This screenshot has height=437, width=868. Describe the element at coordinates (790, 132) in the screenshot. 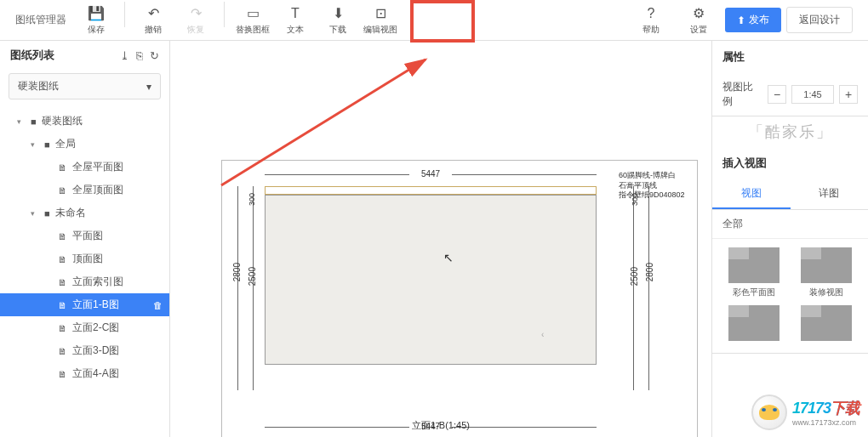

I see `watermark-text: 「酷家乐」` at that location.